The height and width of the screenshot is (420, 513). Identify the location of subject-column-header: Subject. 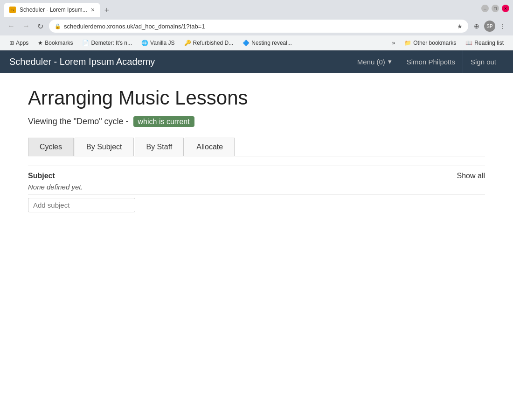
(42, 176).